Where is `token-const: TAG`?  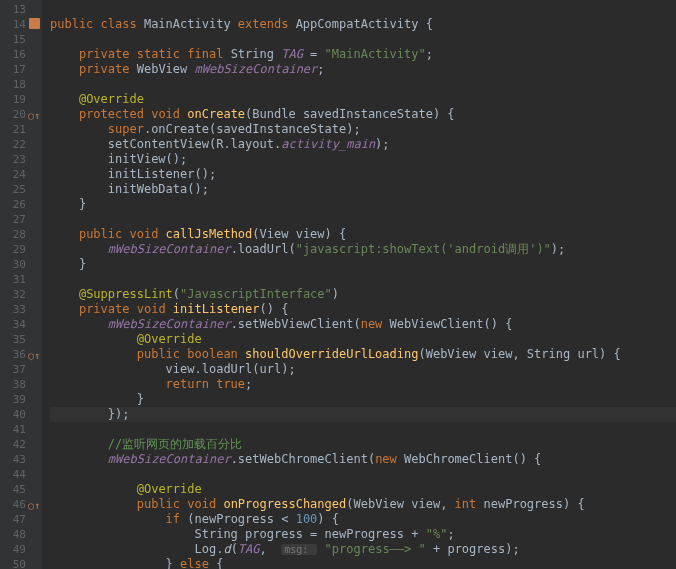
token-const: TAG is located at coordinates (249, 549).